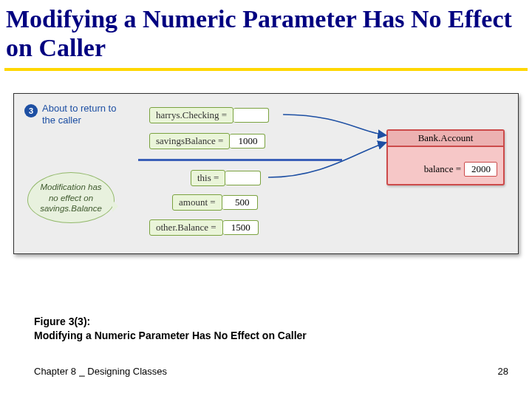  What do you see at coordinates (208, 178) in the screenshot?
I see `var-name: this =` at bounding box center [208, 178].